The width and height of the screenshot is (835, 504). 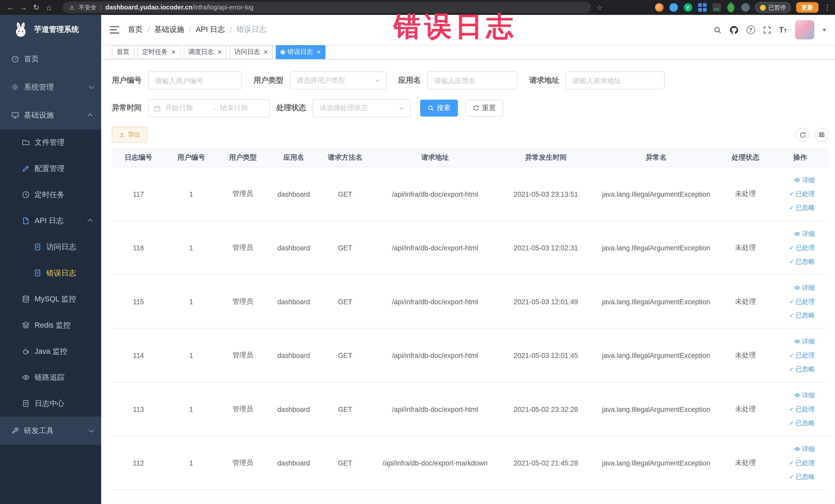 What do you see at coordinates (209, 108) in the screenshot?
I see `date-range-picker: 开始日期 - 结束日期` at bounding box center [209, 108].